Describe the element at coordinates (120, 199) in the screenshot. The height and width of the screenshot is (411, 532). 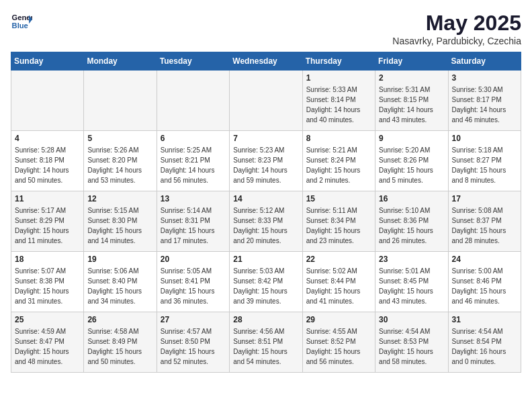
I see `day-number: 12` at that location.